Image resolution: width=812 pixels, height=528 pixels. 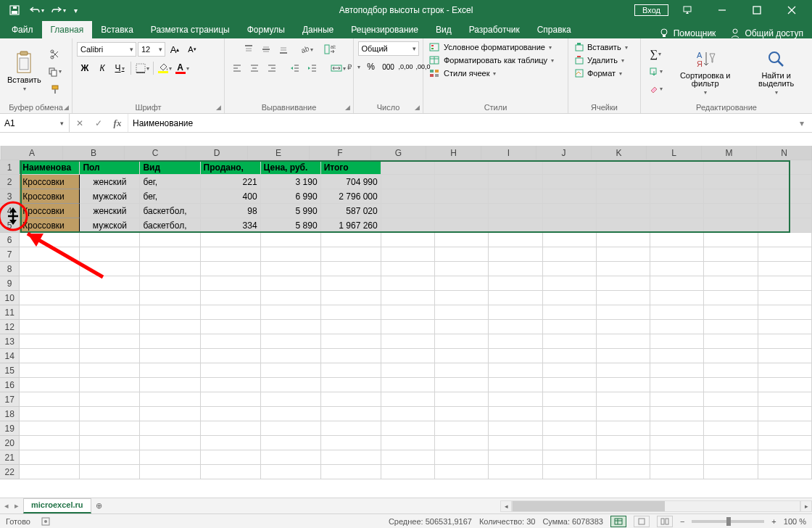 I want to click on cell-K8, so click(x=624, y=269).